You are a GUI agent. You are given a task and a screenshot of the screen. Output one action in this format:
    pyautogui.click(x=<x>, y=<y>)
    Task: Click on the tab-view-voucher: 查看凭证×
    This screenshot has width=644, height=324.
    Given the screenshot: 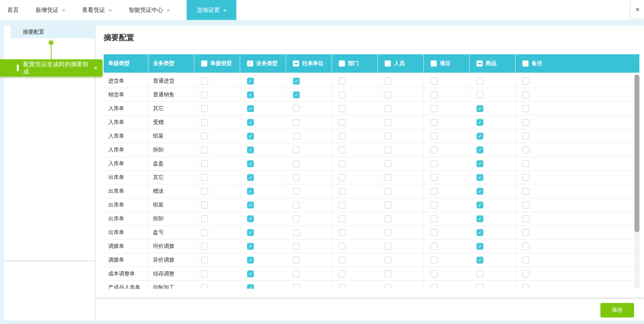 What is the action you would take?
    pyautogui.click(x=97, y=10)
    